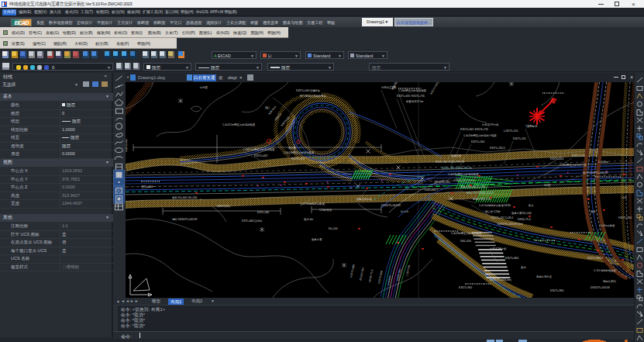 Image resolution: width=644 pixels, height=342 pixels. Describe the element at coordinates (415, 101) in the screenshot. I see `svg-text: 桥面净宽12.5m` at that location.